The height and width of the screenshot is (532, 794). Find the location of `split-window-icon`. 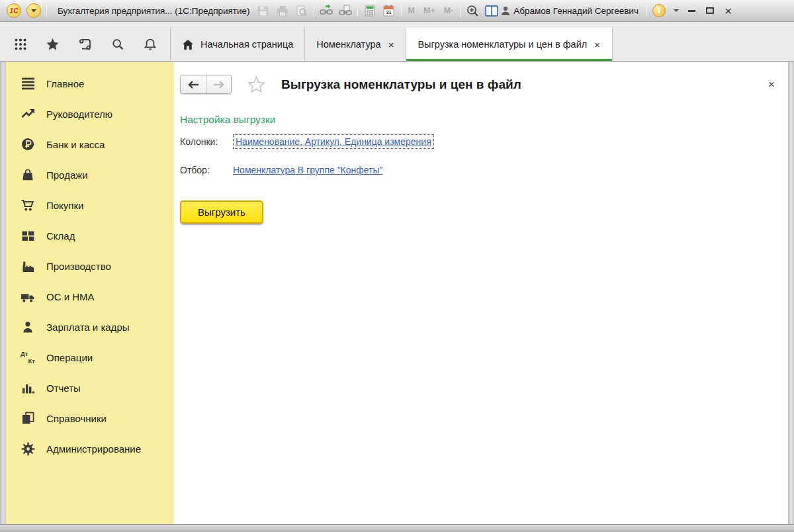

split-window-icon is located at coordinates (492, 11).